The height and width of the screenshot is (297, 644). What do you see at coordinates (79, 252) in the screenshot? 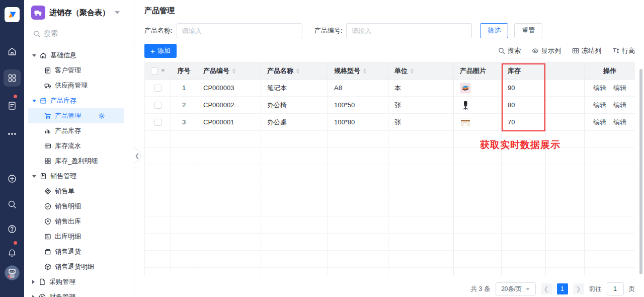
I see `sidebar-item-13: 销售退货` at bounding box center [79, 252].